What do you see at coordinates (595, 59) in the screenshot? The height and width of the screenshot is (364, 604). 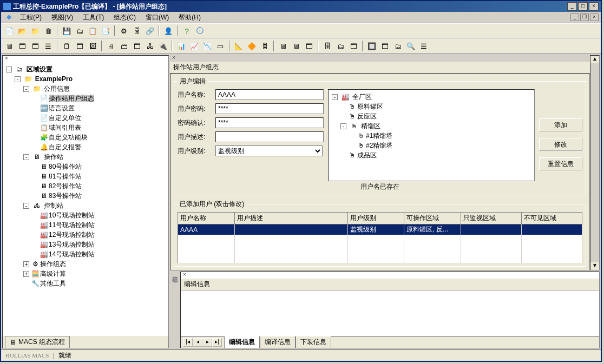 I see `scroll-up-icon: ▲` at bounding box center [595, 59].